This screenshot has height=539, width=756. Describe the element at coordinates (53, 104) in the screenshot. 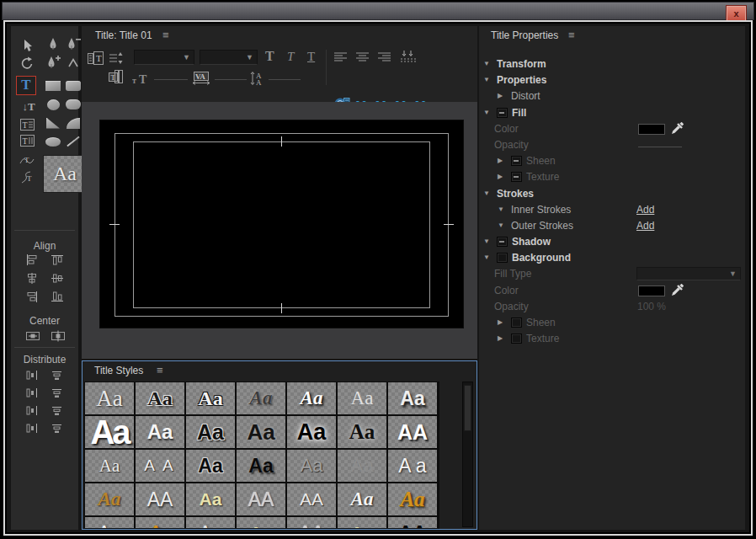

I see `clipped-corner-rectangle-tool` at that location.